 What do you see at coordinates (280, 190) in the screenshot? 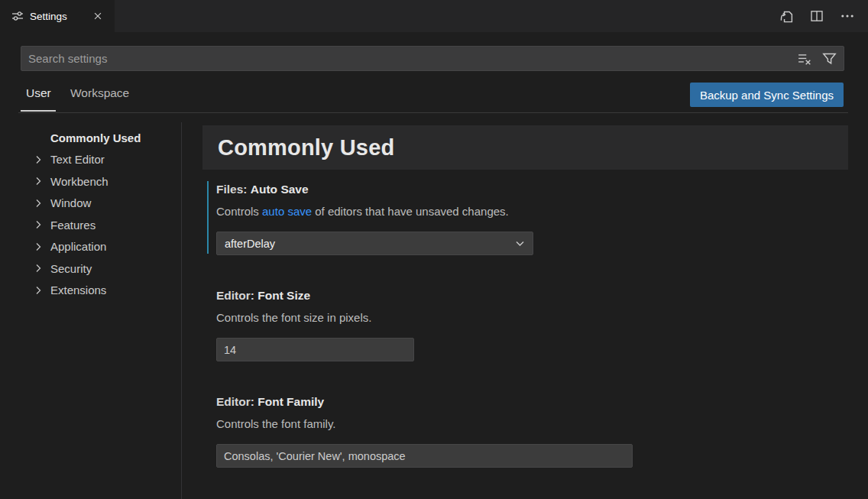
I see `setting-name: Auto Save` at bounding box center [280, 190].